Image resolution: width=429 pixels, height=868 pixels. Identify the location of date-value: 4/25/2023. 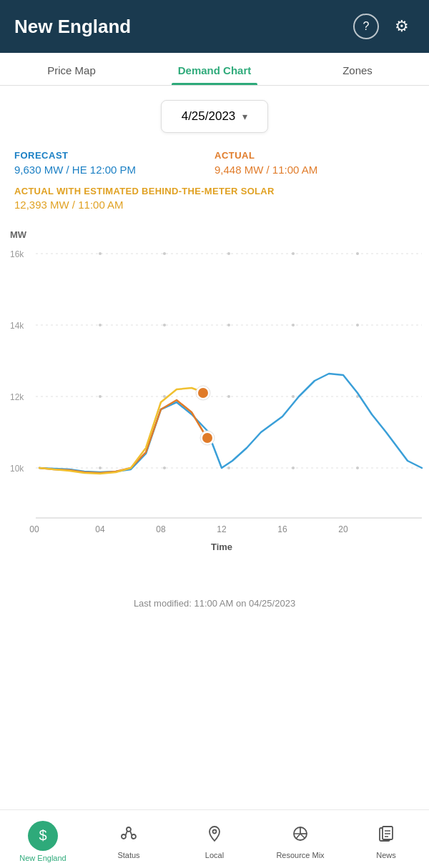
(209, 116).